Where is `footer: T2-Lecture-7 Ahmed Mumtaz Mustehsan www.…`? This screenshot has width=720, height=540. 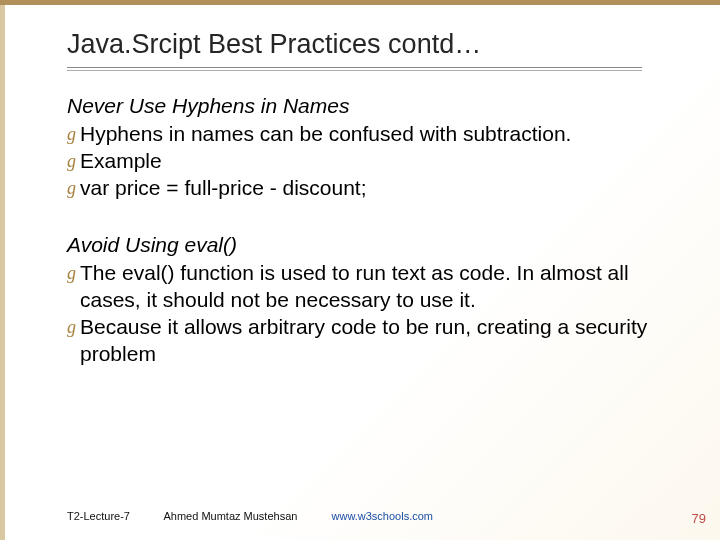
footer: T2-Lecture-7 Ahmed Mumtaz Mustehsan www.… is located at coordinates (250, 516).